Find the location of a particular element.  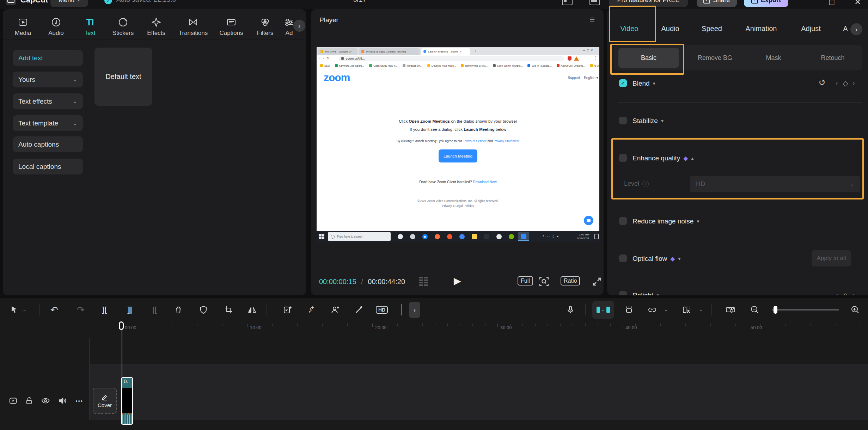

new-tab-button: + is located at coordinates (475, 51).